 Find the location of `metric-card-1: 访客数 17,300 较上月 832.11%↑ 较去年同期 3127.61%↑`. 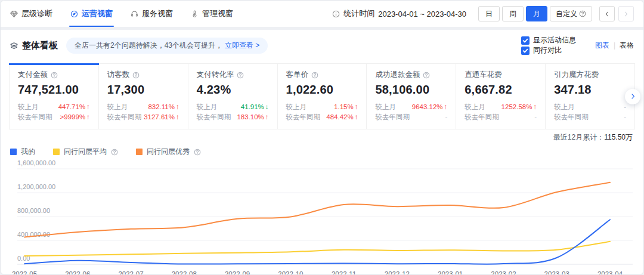

metric-card-1: 访客数 17,300 较上月 832.11%↑ 较去年同期 3127.61%↑ is located at coordinates (144, 97).